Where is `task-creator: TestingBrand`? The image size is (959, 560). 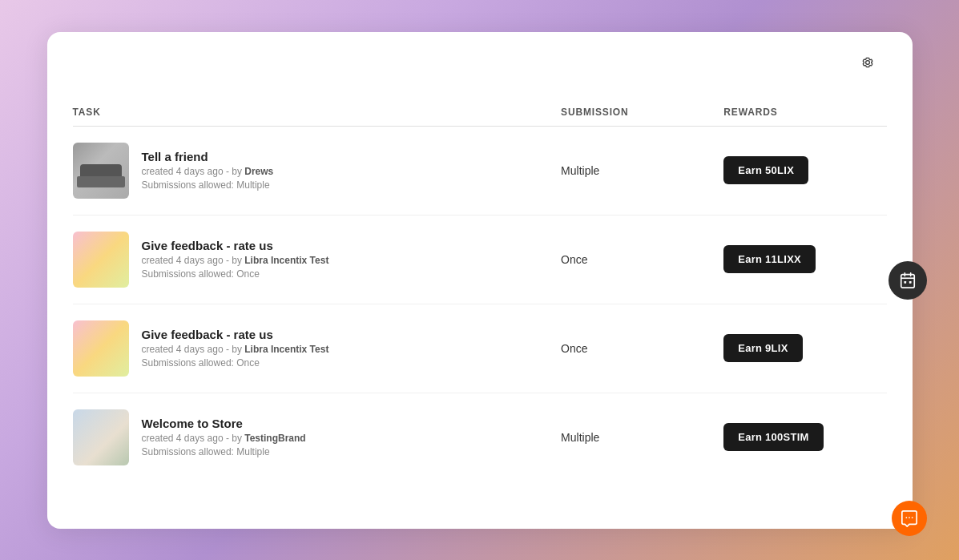 task-creator: TestingBrand is located at coordinates (275, 438).